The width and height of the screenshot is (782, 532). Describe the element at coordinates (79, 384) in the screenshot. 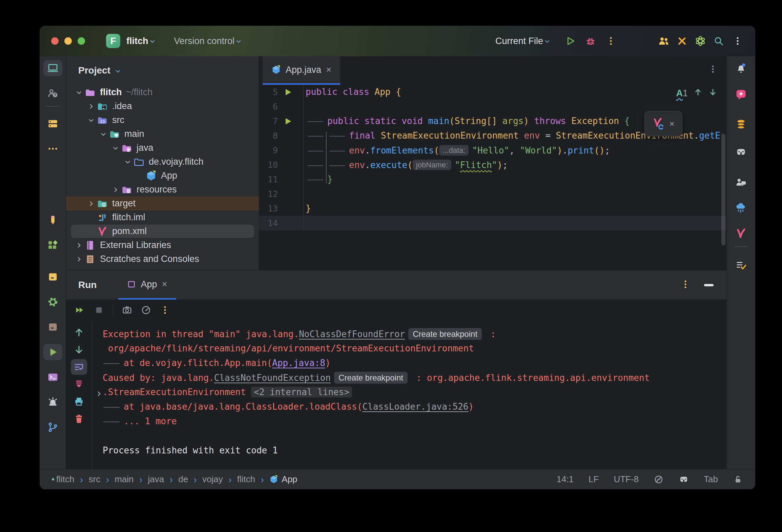

I see `scroll-end-button` at that location.